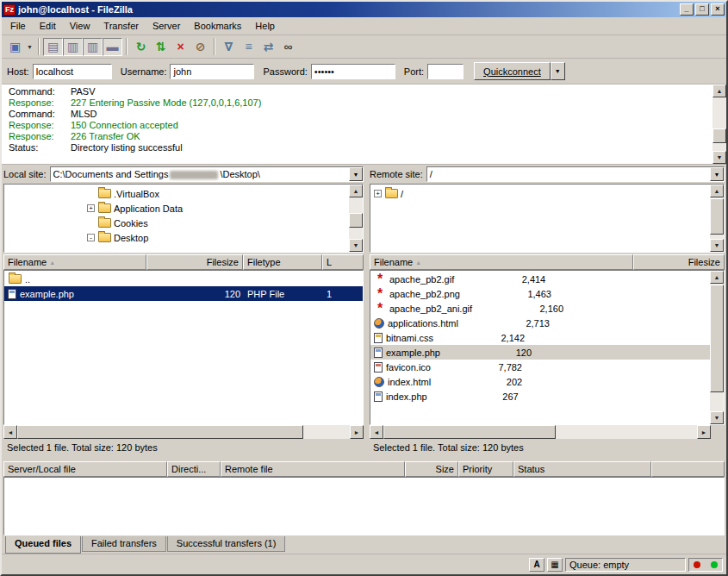 The height and width of the screenshot is (576, 728). I want to click on tree-item: +Application Data, so click(177, 209).